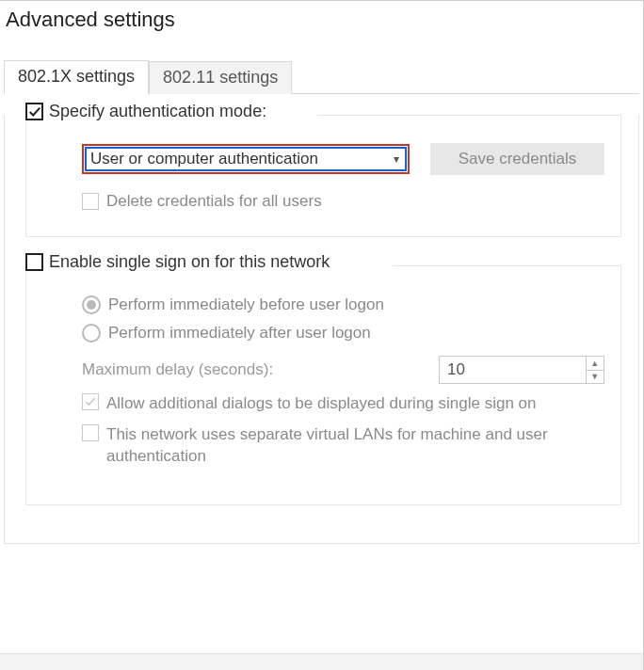 The image size is (644, 670). What do you see at coordinates (396, 159) in the screenshot?
I see `chevron-down-icon: ▾` at bounding box center [396, 159].